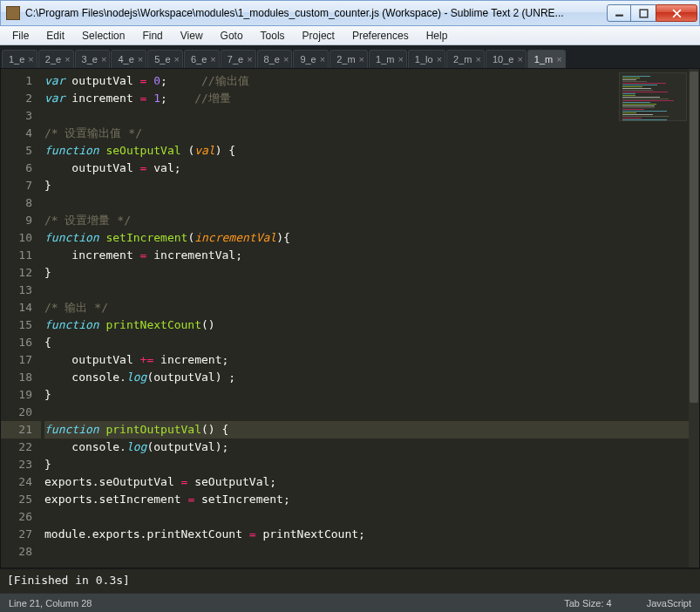 The height and width of the screenshot is (612, 700). What do you see at coordinates (273, 36) in the screenshot?
I see `menu-tools: Tools` at bounding box center [273, 36].